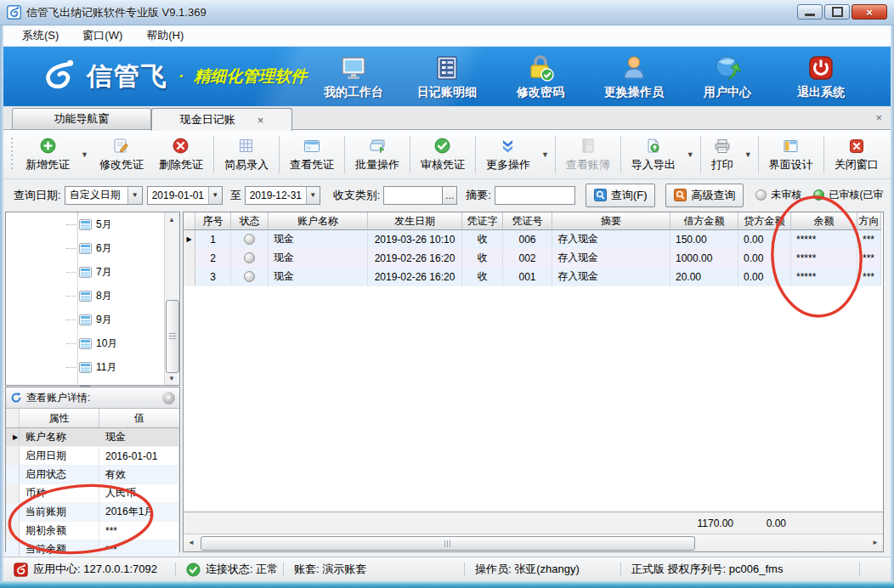 This screenshot has width=894, height=588. I want to click on monitor-icon, so click(354, 68).